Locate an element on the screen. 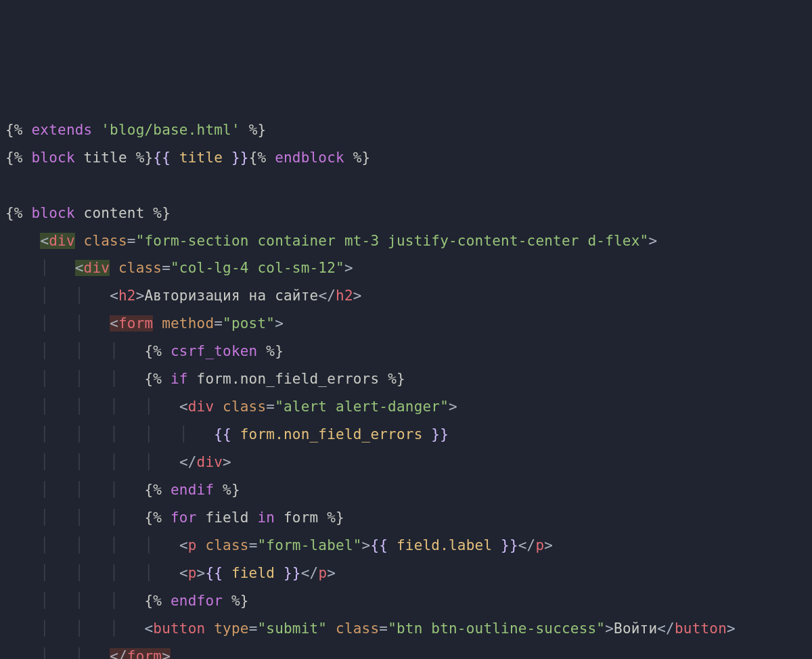  block-name: title is located at coordinates (106, 158).